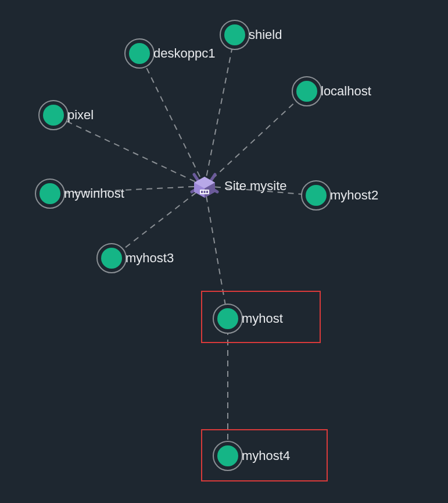  What do you see at coordinates (135, 258) in the screenshot?
I see `host-node-myhost3: myhost3` at bounding box center [135, 258].